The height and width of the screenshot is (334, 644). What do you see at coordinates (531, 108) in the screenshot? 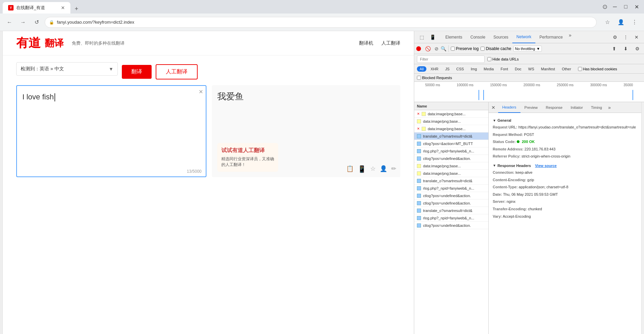
I see `detail-tab-preview: Preview` at bounding box center [531, 108].